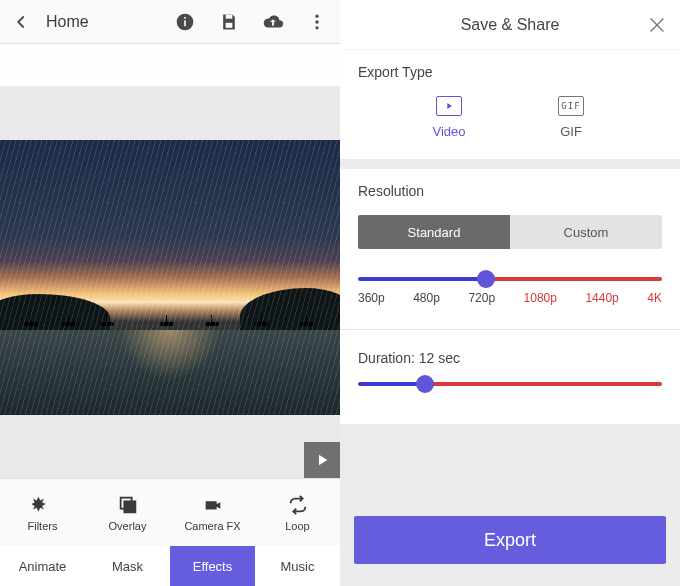  What do you see at coordinates (654, 298) in the screenshot?
I see `res-4k: 4K` at bounding box center [654, 298].